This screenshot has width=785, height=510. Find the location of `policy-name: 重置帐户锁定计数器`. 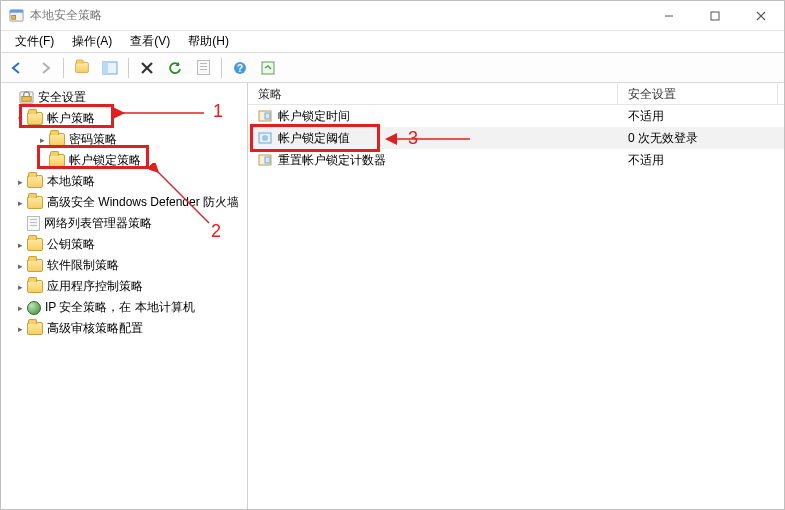

policy-name: 重置帐户锁定计数器 is located at coordinates (332, 160).